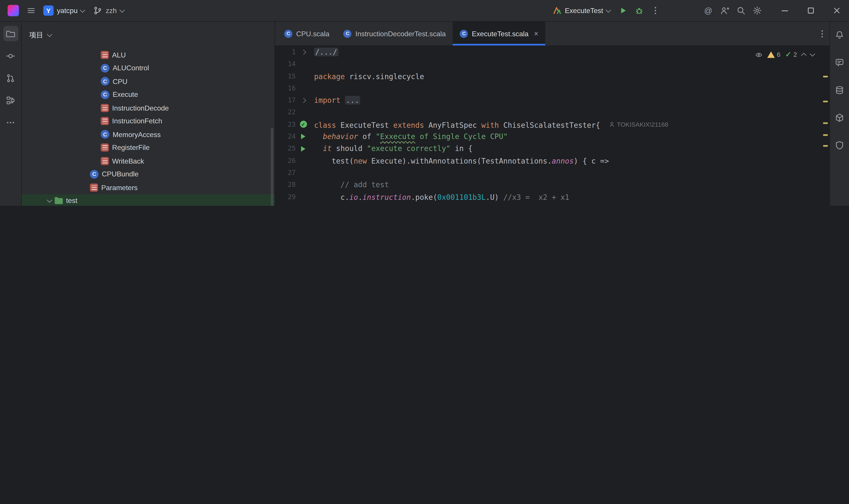 The height and width of the screenshot is (504, 849). What do you see at coordinates (31, 10) in the screenshot?
I see `main-menu-icon` at bounding box center [31, 10].